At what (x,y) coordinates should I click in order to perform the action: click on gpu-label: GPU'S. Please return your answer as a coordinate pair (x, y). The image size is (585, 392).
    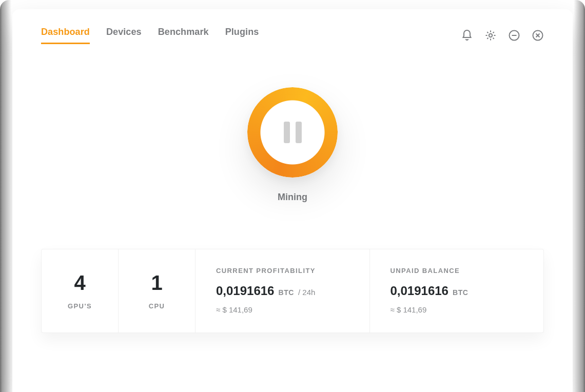
    Looking at the image, I should click on (80, 306).